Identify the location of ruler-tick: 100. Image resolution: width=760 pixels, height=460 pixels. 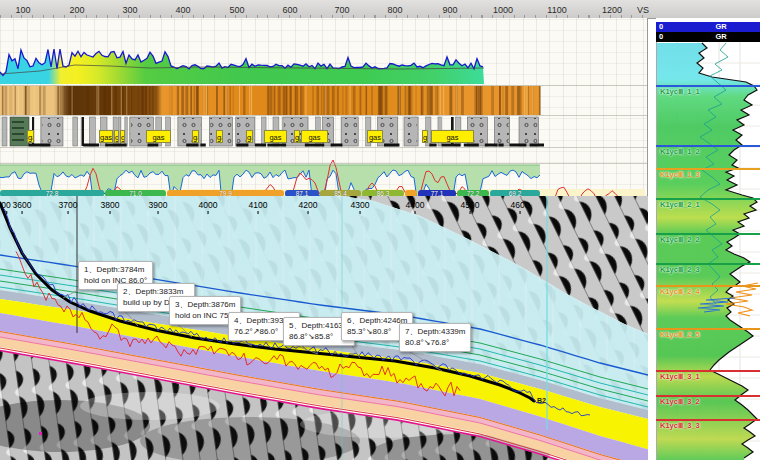
(22, 10).